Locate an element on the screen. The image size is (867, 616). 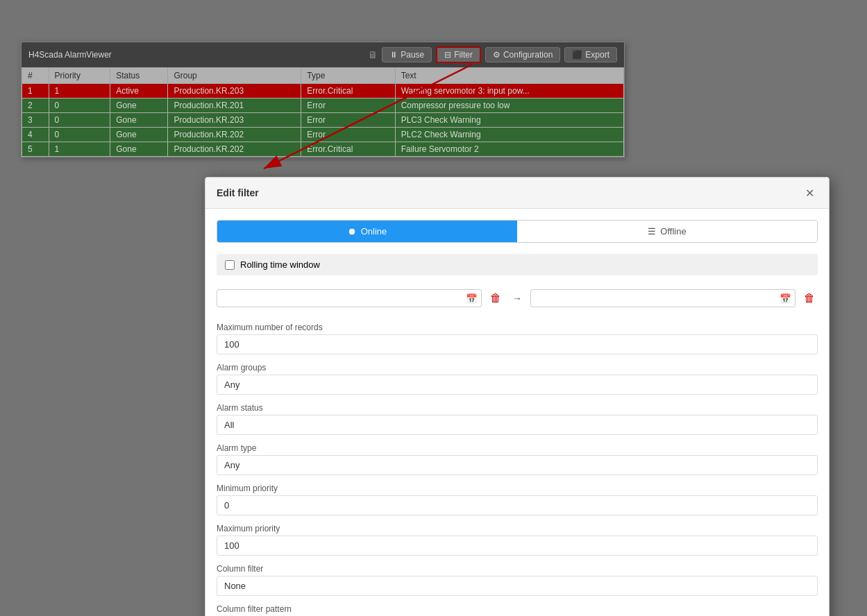
rolling-time-window-row: Rolling time window is located at coordinates (517, 265).